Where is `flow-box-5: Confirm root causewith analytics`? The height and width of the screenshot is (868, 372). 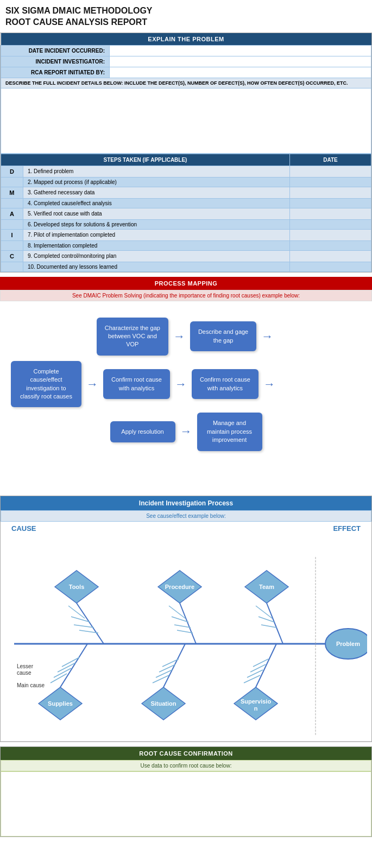 flow-box-5: Confirm root causewith analytics is located at coordinates (225, 384).